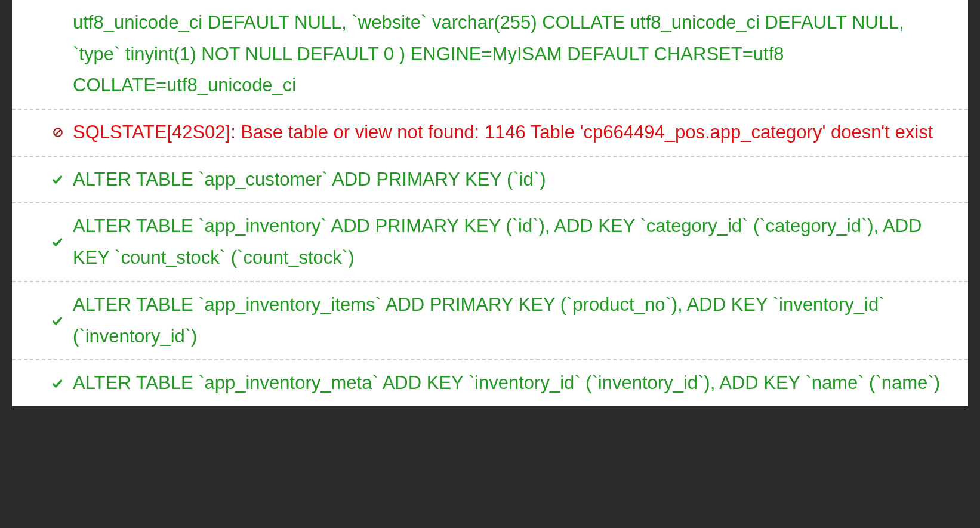 Image resolution: width=980 pixels, height=528 pixels. I want to click on log-message: SQLSTATE[42S02]: Base table or view not …, so click(517, 132).